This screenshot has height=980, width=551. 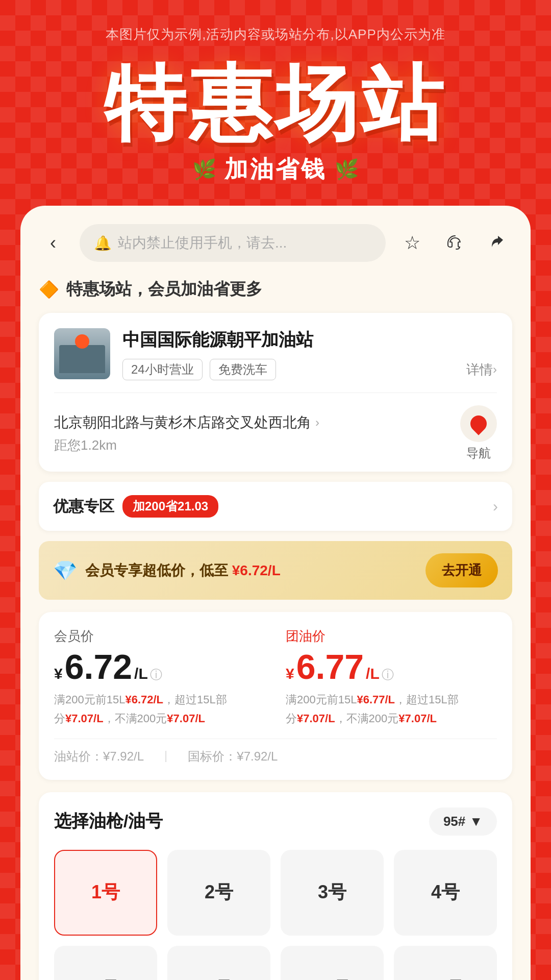 What do you see at coordinates (276, 289) in the screenshot?
I see `promo-badge-row: 🔶 特惠场站，会员加油省更多` at bounding box center [276, 289].